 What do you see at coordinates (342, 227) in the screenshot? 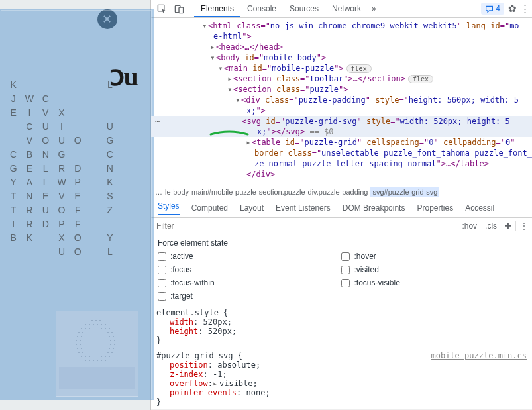
I see `styles-filter-row: :hov .cls + ⋮` at bounding box center [342, 227].